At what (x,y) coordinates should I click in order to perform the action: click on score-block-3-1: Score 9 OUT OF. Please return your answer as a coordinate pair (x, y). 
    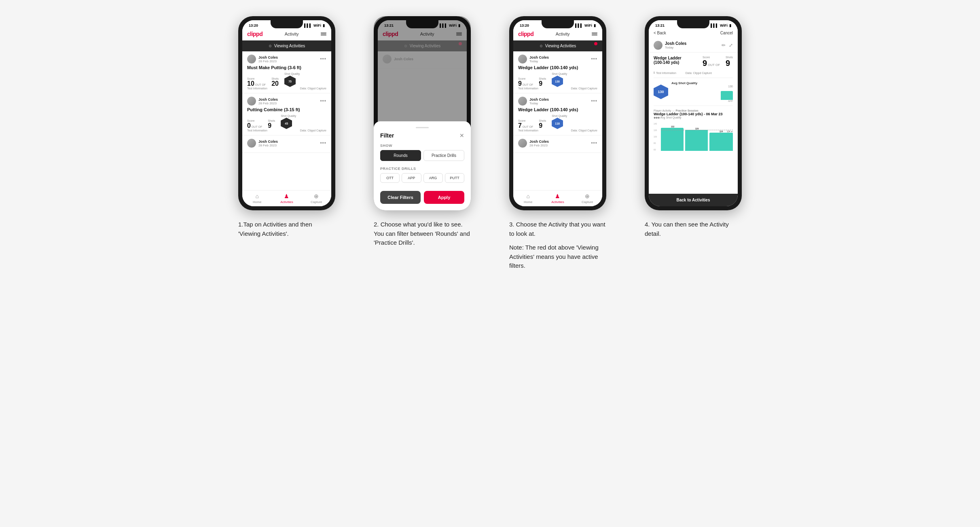
    Looking at the image, I should click on (526, 82).